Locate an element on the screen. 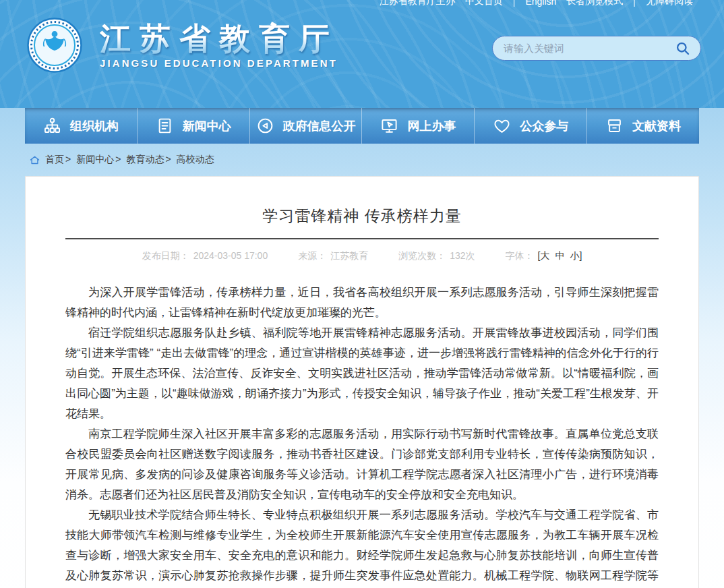  search-box is located at coordinates (597, 49).